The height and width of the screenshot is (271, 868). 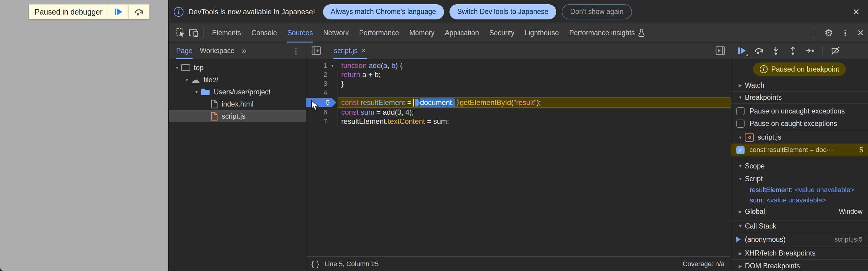 I want to click on more-options-kebab-icon: ⋮, so click(x=845, y=33).